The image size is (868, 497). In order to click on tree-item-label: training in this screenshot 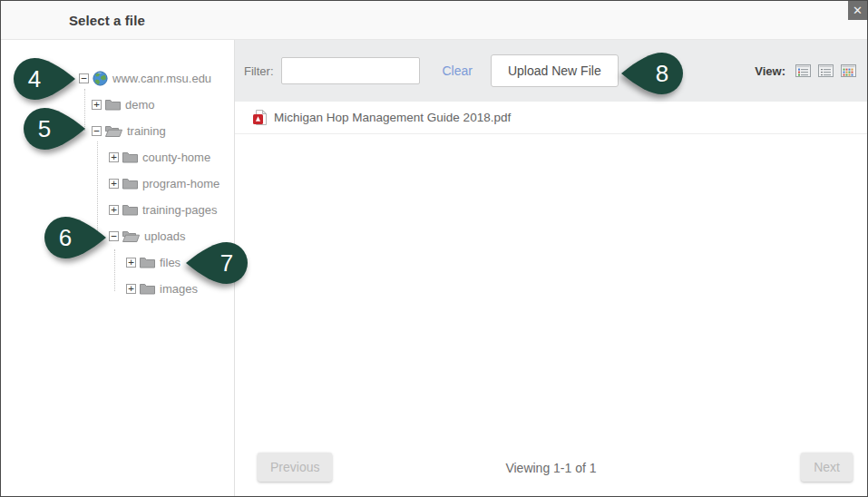, I will do `click(147, 131)`.